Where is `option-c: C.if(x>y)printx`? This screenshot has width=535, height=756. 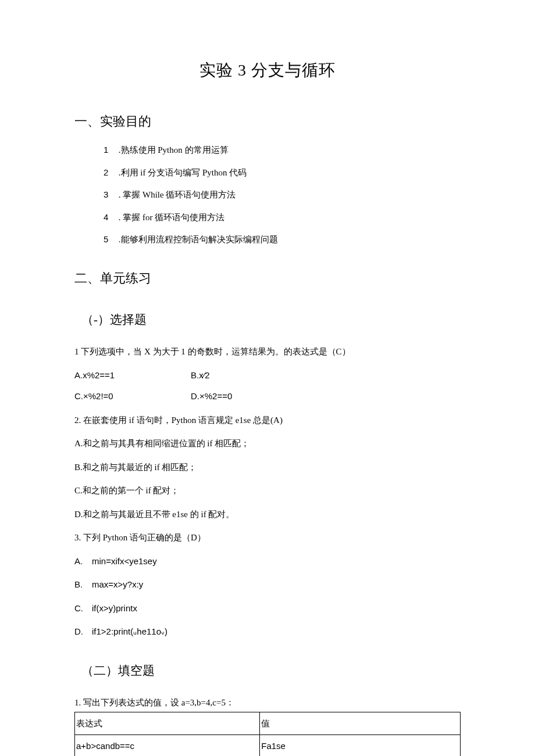
option-c: C.if(x>y)printx is located at coordinates (268, 609).